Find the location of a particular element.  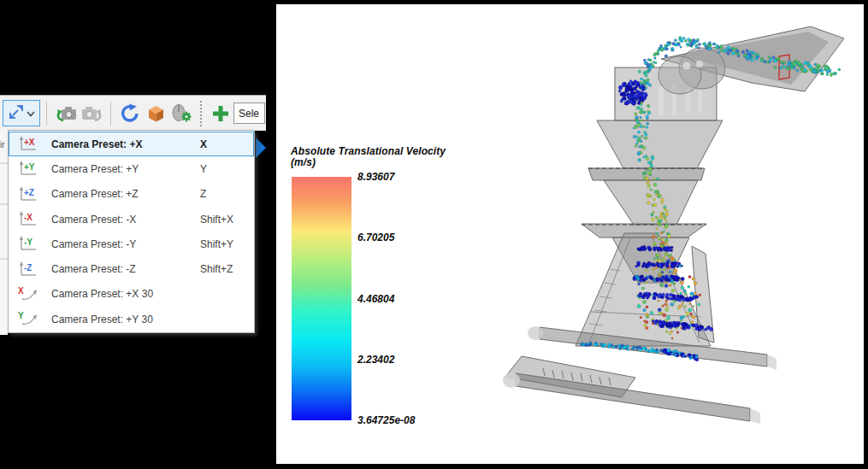

camera-preset-button is located at coordinates (21, 113).